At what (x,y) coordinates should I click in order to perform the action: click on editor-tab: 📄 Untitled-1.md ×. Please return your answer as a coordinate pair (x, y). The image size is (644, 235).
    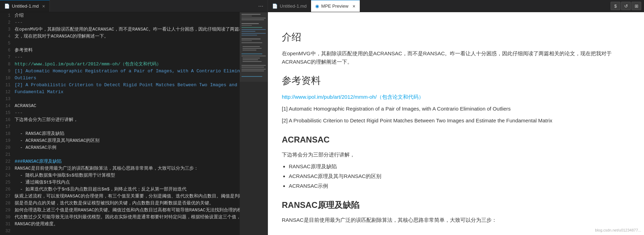
    Looking at the image, I should click on (25, 6).